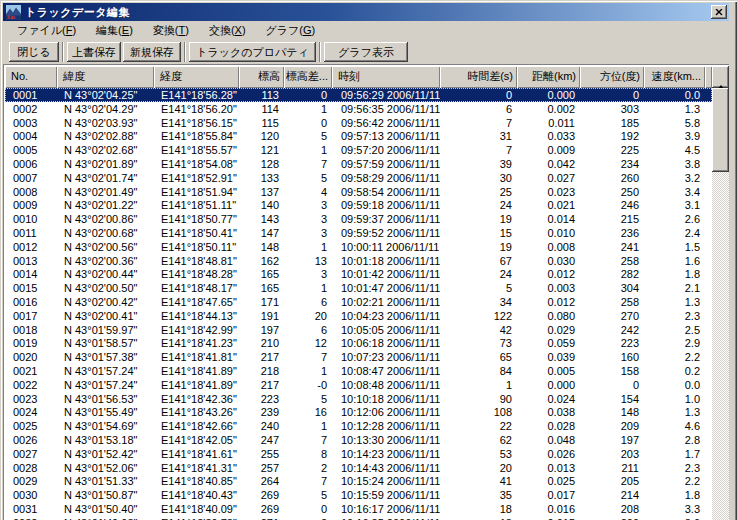 This screenshot has height=520, width=737. I want to click on column-header-bearing: 方位(度), so click(612, 77).